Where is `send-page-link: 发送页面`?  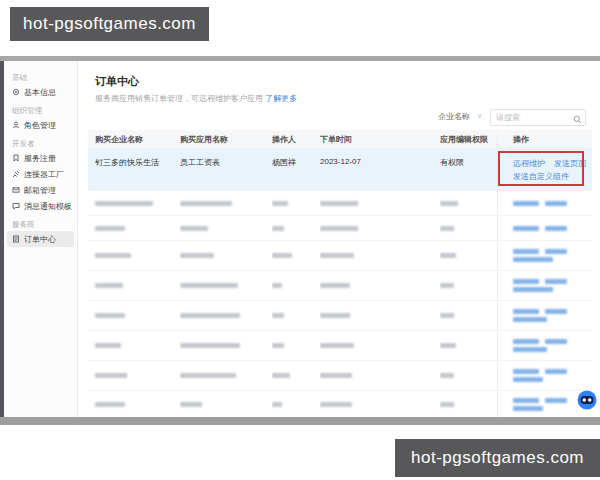
send-page-link: 发送页面 is located at coordinates (570, 164).